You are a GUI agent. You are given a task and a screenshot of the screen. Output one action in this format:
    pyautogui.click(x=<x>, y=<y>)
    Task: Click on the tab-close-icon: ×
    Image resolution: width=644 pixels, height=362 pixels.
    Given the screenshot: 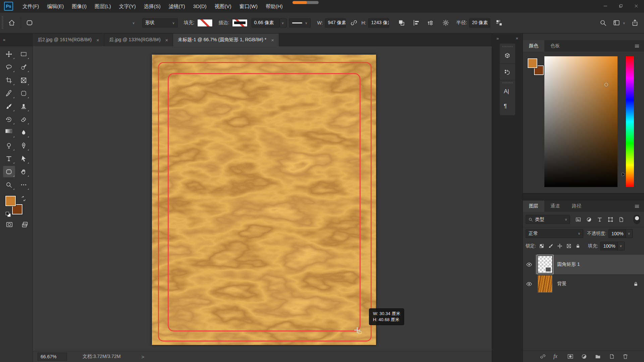 What is the action you would take?
    pyautogui.click(x=167, y=40)
    